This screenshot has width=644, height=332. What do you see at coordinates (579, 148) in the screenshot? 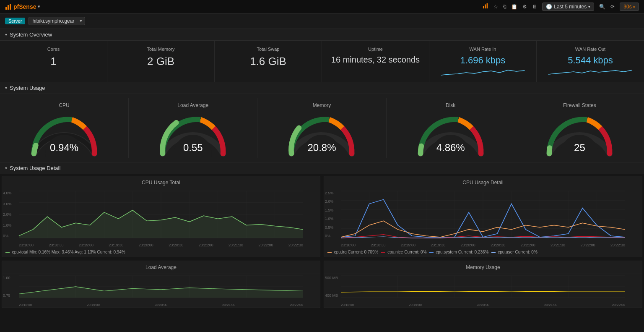
I see `gauge-firewall-value: 25` at bounding box center [579, 148].